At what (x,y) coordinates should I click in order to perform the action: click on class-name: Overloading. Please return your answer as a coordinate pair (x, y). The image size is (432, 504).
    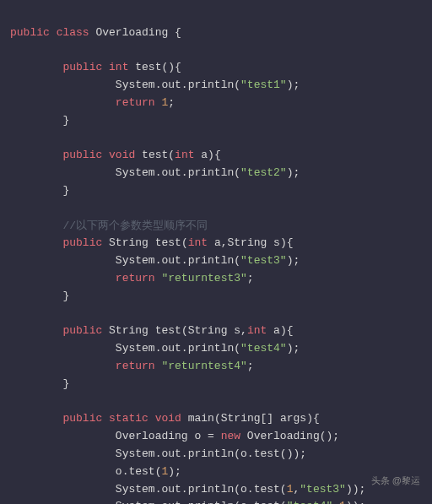
    Looking at the image, I should click on (132, 32).